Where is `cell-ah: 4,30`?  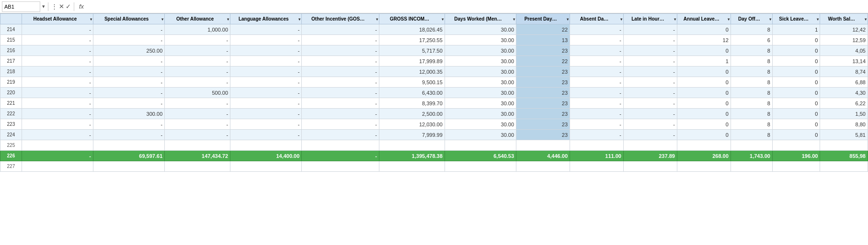 cell-ah: 4,30 is located at coordinates (844, 93).